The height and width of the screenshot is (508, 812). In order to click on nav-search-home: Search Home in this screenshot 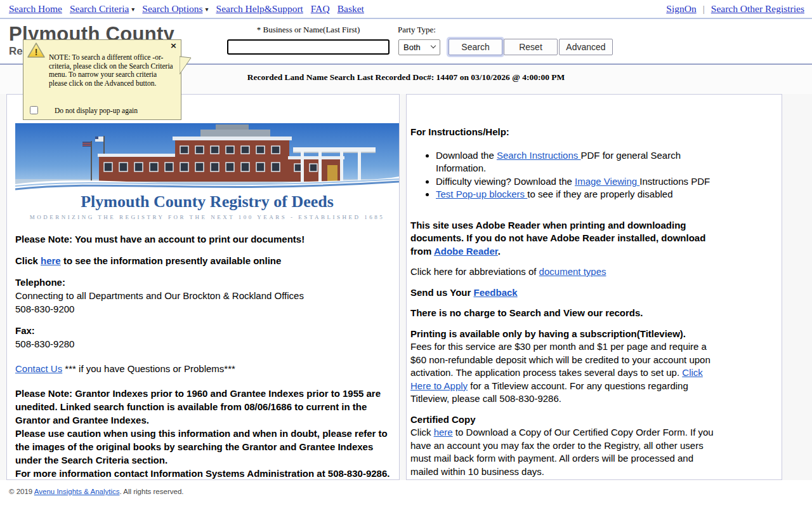, I will do `click(36, 9)`.